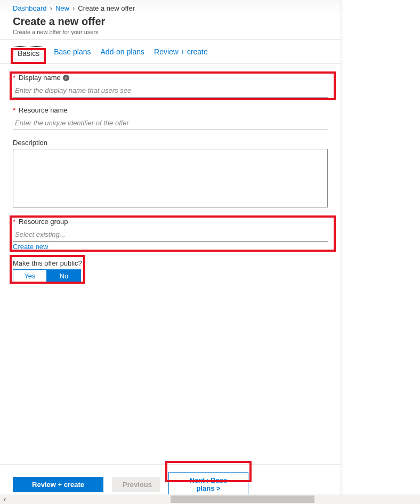 The width and height of the screenshot is (420, 504). I want to click on tab-basics: Basics, so click(29, 53).